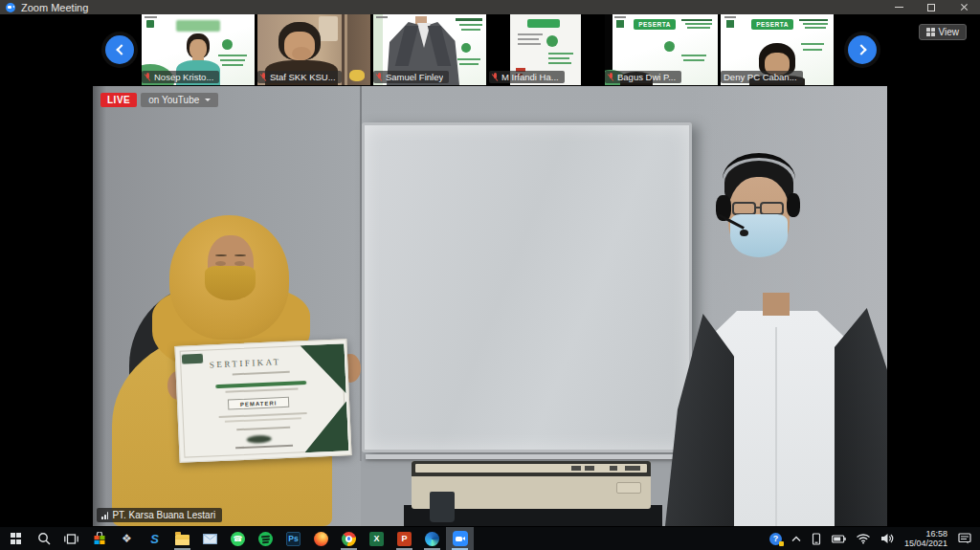 This screenshot has width=980, height=550. Describe the element at coordinates (412, 77) in the screenshot. I see `participant-name-label: Samuel Finley` at that location.